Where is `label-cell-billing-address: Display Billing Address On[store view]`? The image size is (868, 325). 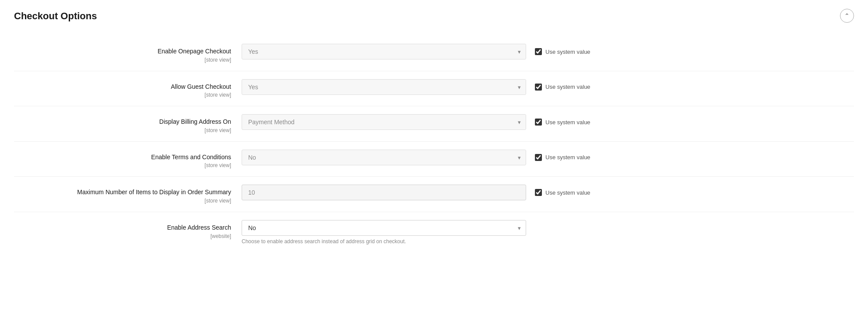 label-cell-billing-address: Display Billing Address On[store view] is located at coordinates (128, 124).